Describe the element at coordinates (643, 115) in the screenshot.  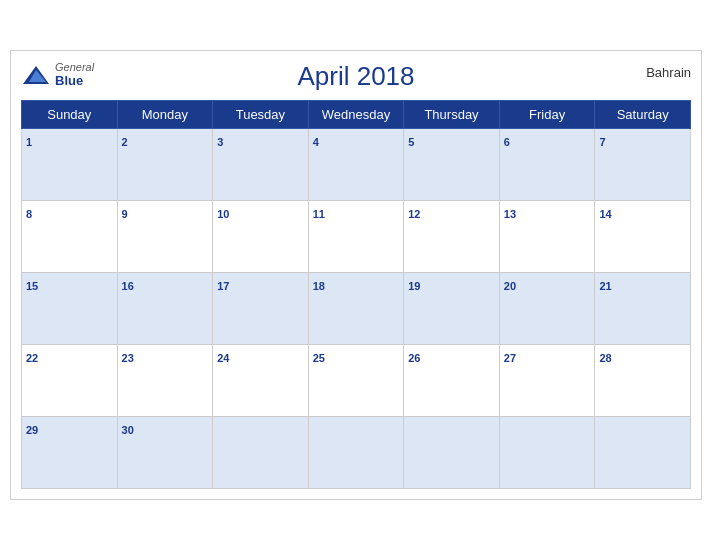
I see `header-saturday: Saturday` at that location.